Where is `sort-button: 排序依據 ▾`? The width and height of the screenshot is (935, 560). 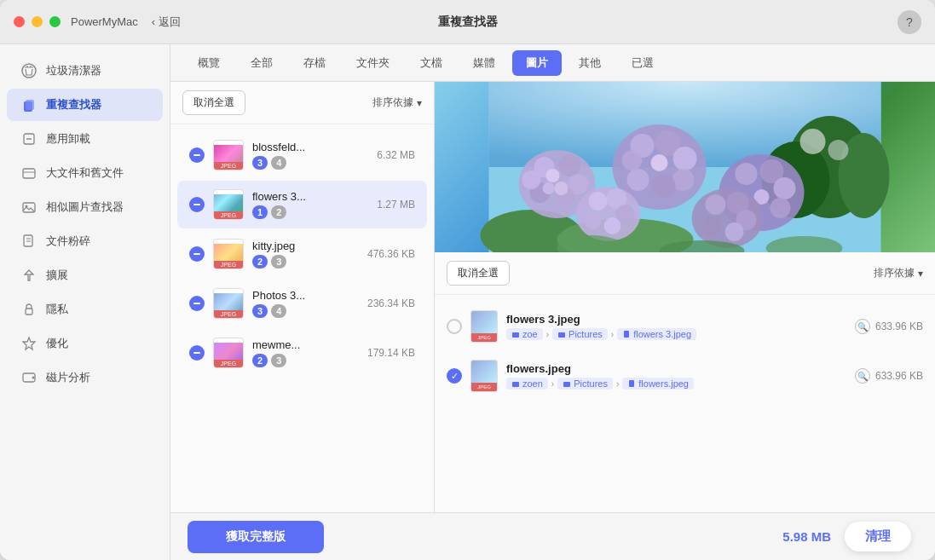 sort-button: 排序依據 ▾ is located at coordinates (397, 102).